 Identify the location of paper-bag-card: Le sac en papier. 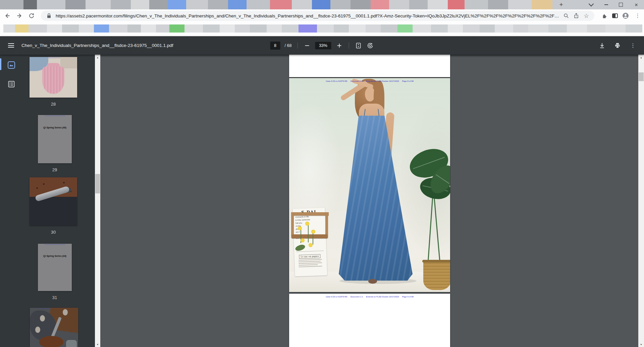
(310, 259).